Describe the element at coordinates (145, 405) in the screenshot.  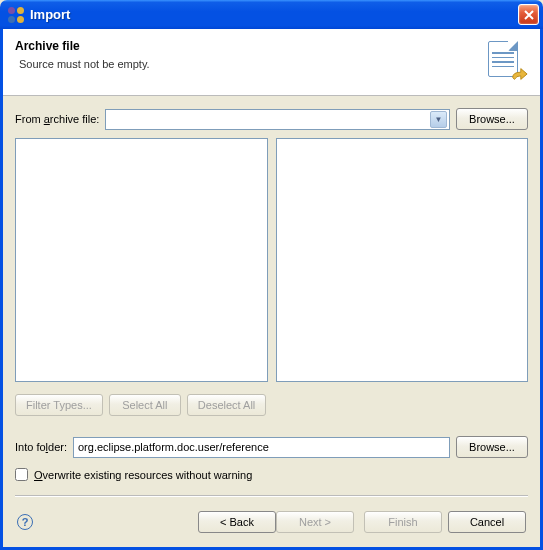
I see `select-all-button: Select All` at that location.